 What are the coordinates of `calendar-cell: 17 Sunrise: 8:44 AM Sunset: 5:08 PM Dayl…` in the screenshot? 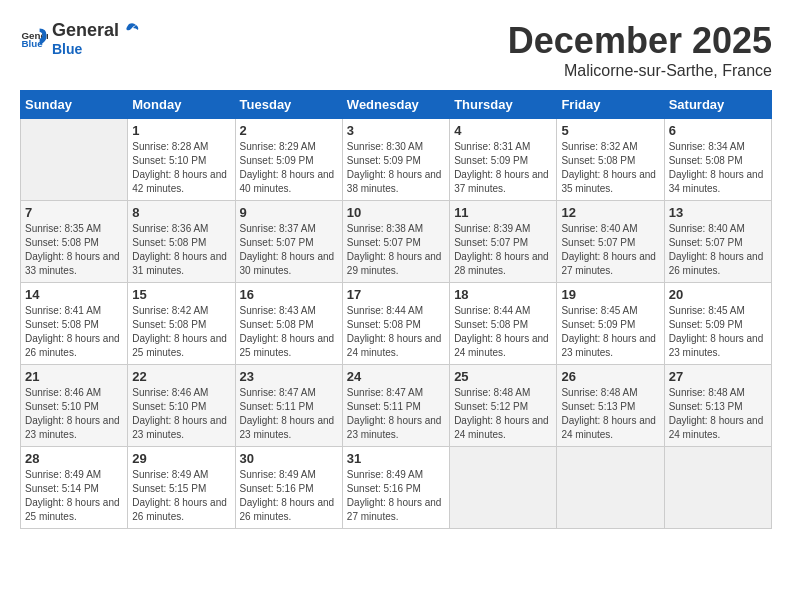 It's located at (396, 324).